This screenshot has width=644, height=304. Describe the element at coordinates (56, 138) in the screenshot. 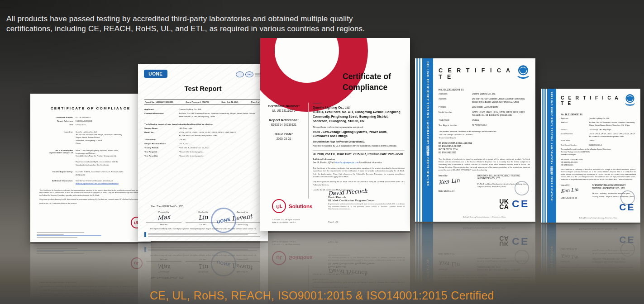

I see `field-label: Issued to:` at that location.